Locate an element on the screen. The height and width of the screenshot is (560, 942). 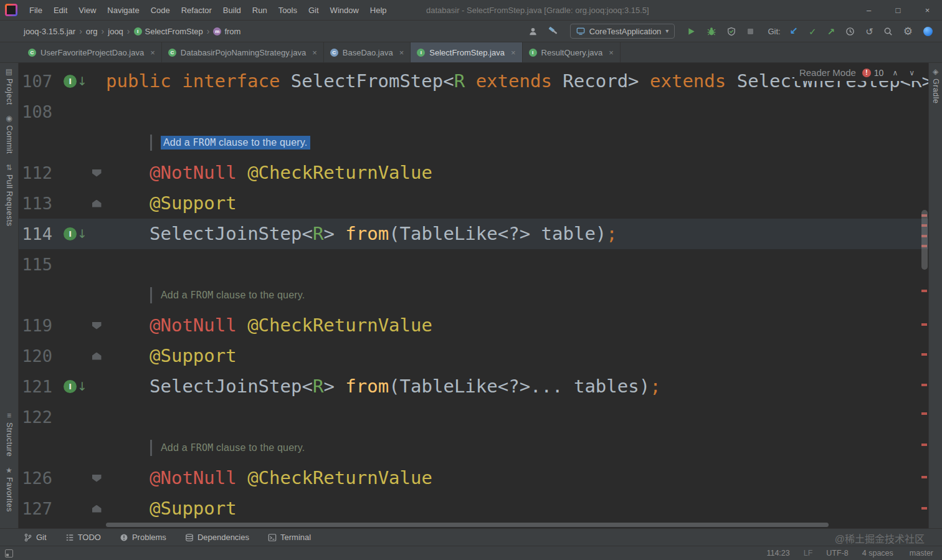
menu-edit: Edit is located at coordinates (60, 10).